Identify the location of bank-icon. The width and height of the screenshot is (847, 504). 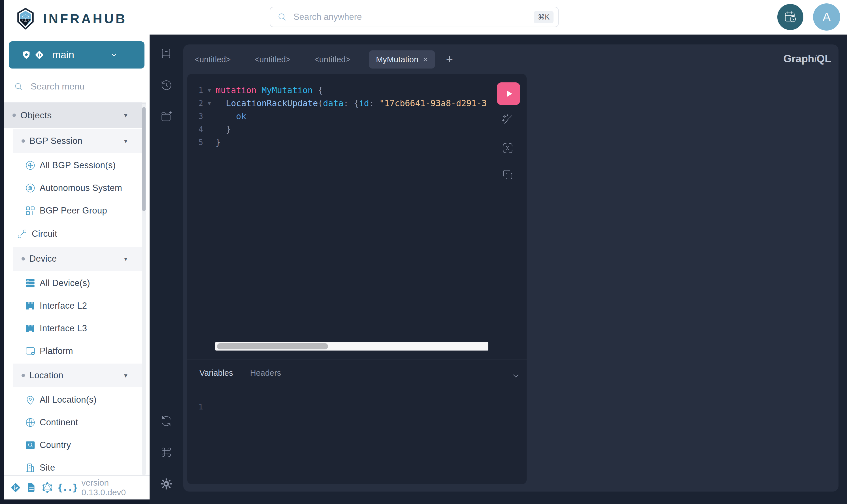
(31, 188).